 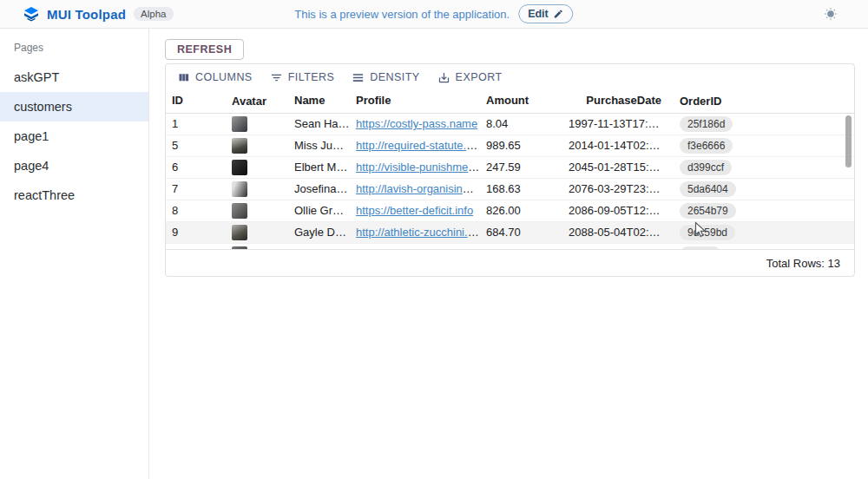 I want to click on column-header-id: ID, so click(x=196, y=102).